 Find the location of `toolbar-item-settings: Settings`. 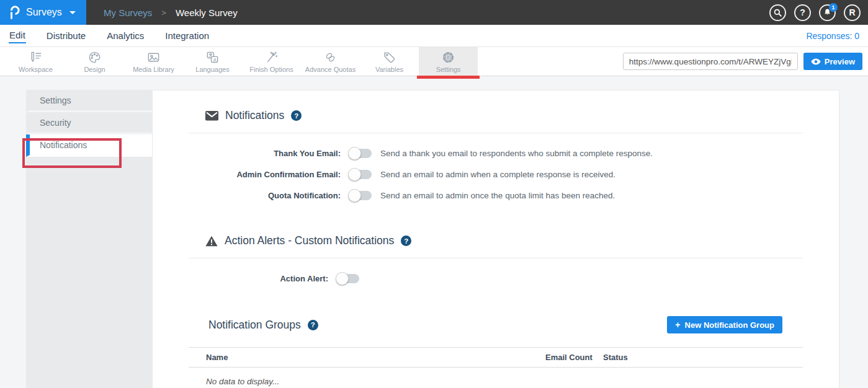

toolbar-item-settings: Settings is located at coordinates (448, 61).